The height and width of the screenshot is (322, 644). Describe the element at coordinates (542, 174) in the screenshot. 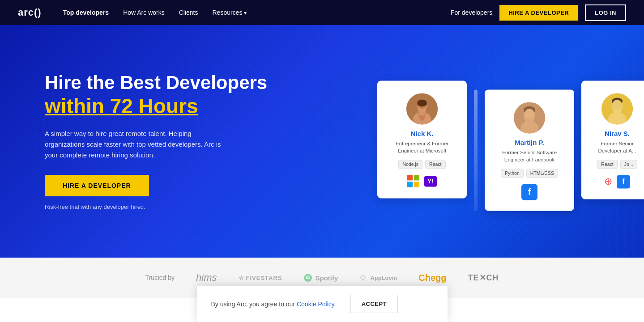

I see `dev-tag: HTML/CSS` at that location.